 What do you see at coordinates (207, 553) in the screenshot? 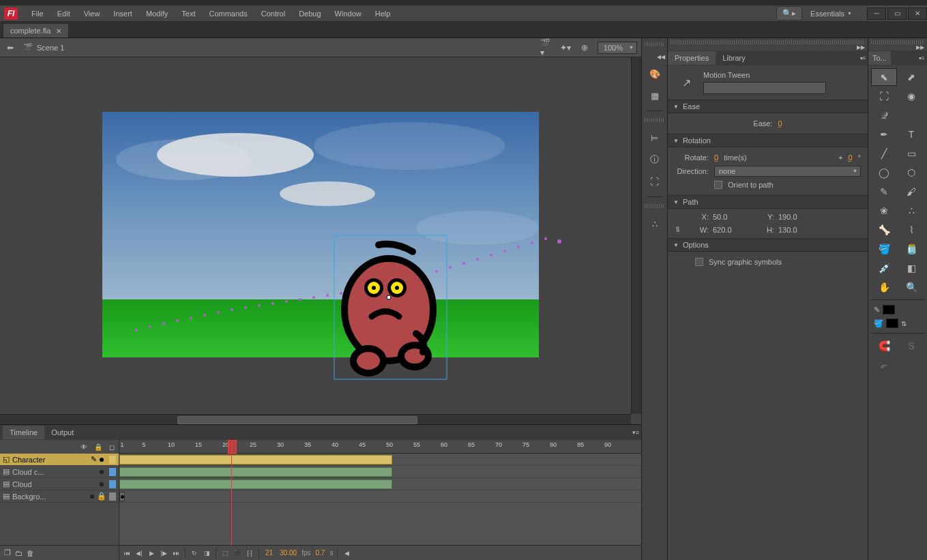
I see `onion-skin-icon: ◨` at bounding box center [207, 553].